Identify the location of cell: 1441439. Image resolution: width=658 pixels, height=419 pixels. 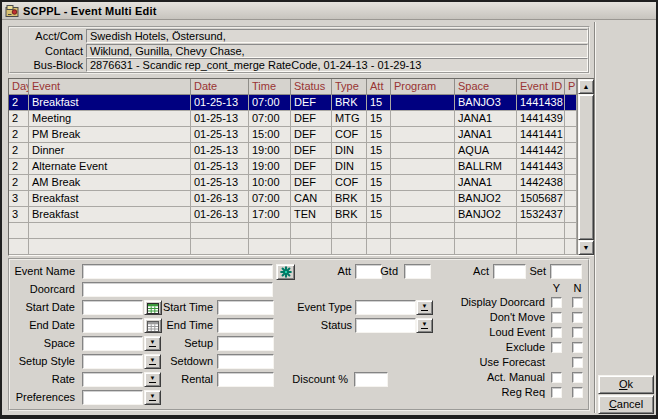
(541, 119).